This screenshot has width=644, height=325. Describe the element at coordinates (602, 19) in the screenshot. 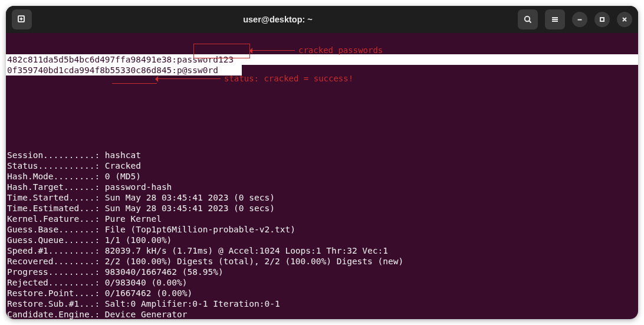

I see `maximize-button` at that location.